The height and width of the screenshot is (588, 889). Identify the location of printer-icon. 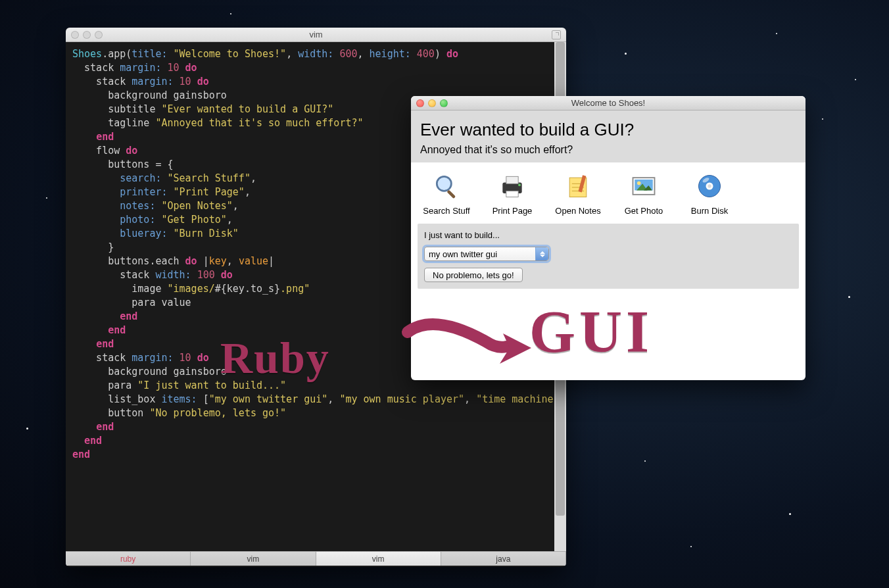
(512, 186).